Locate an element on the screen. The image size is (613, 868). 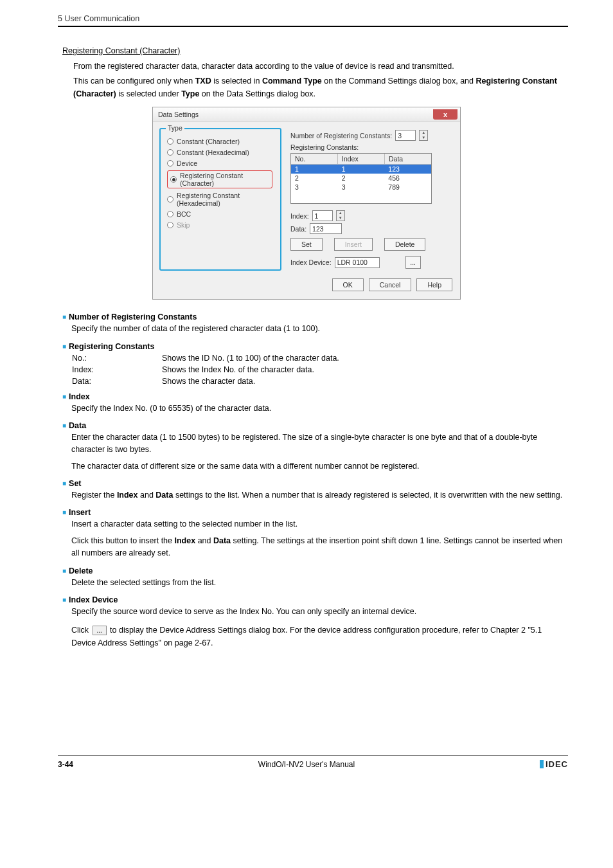
rc-index-desc: Shows the Index No. of the character dat… is located at coordinates (238, 370).